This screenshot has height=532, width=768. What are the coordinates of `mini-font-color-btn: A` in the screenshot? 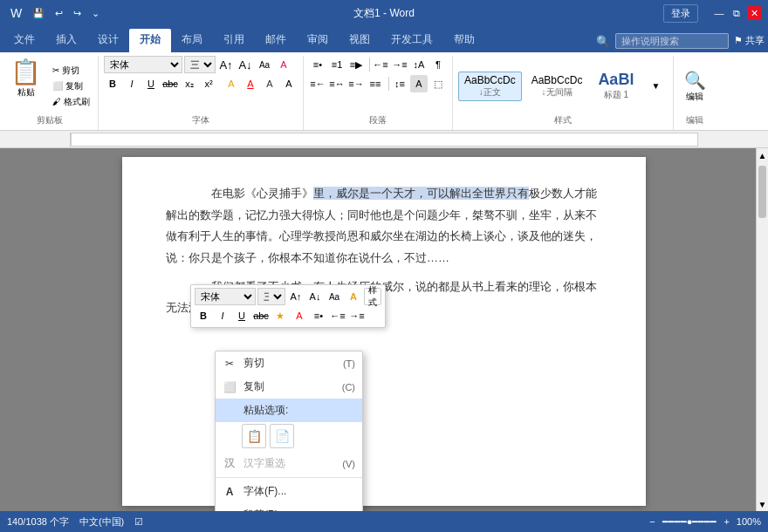 It's located at (299, 316).